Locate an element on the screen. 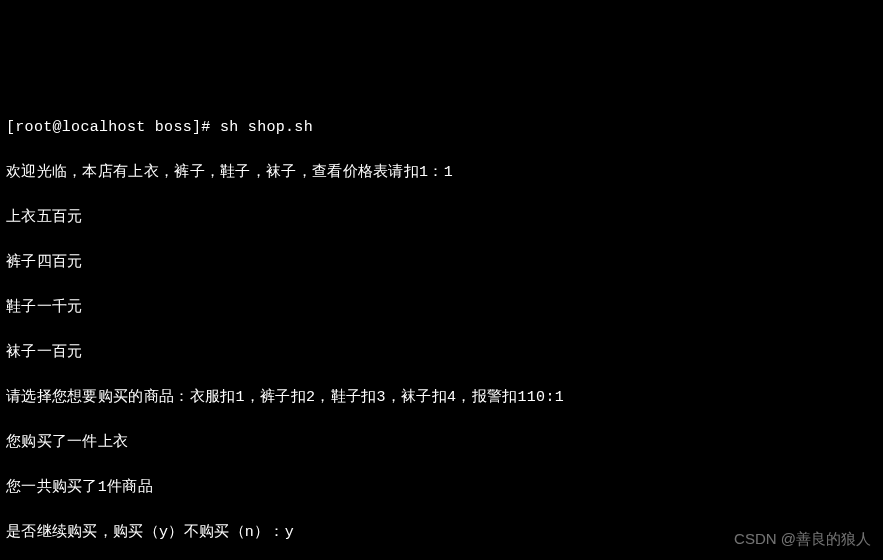 This screenshot has height=560, width=883. output-line: 袜子一百元 is located at coordinates (442, 354).